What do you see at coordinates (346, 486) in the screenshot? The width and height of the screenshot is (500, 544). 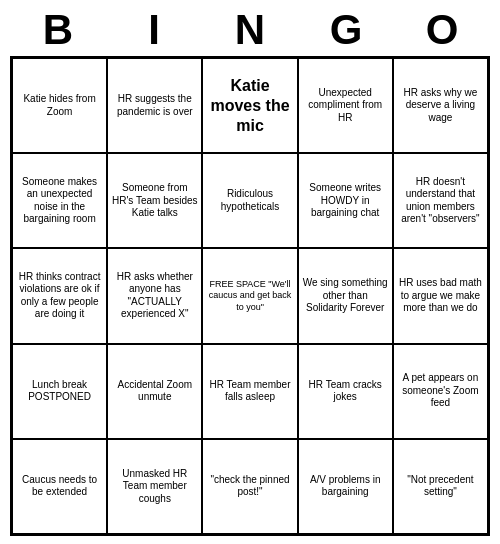 I see `bingo-cell-23: A/V problems in bargaining` at bounding box center [346, 486].